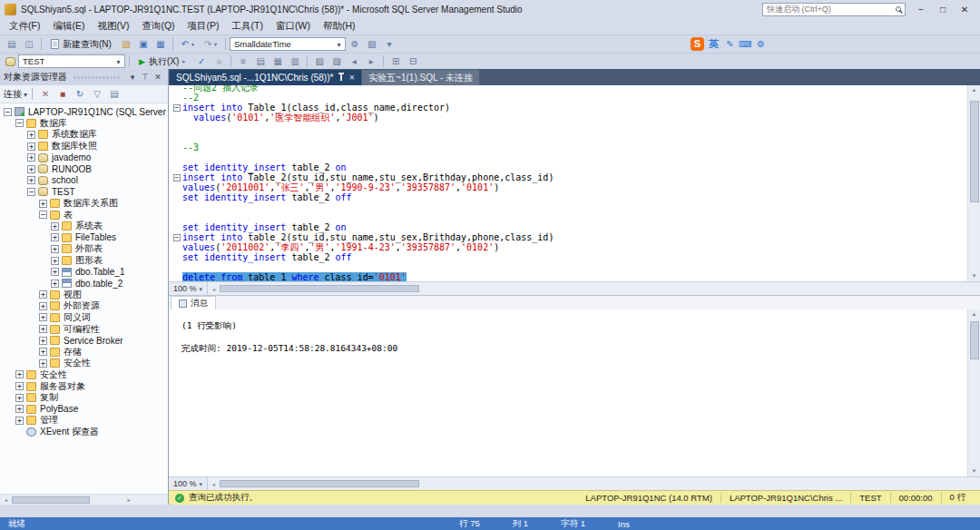 The width and height of the screenshot is (980, 530). Describe the element at coordinates (83, 341) in the screenshot. I see `tree-item: +Service Broker` at that location.